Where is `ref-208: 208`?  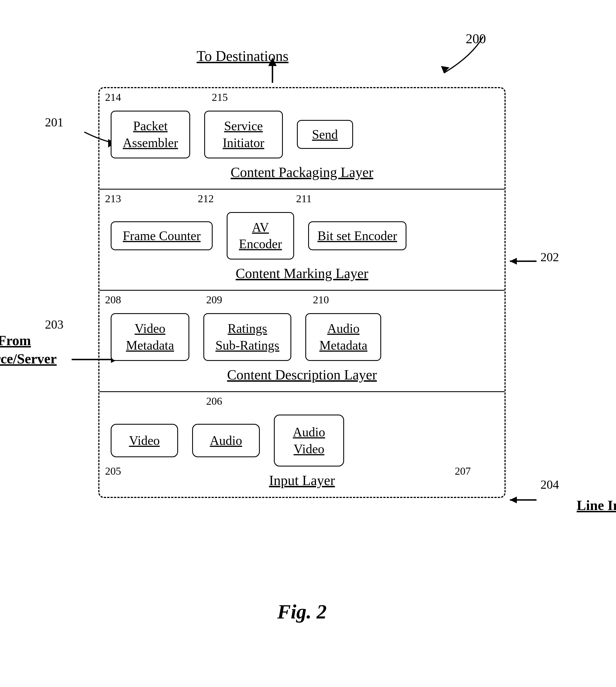 ref-208: 208 is located at coordinates (113, 300).